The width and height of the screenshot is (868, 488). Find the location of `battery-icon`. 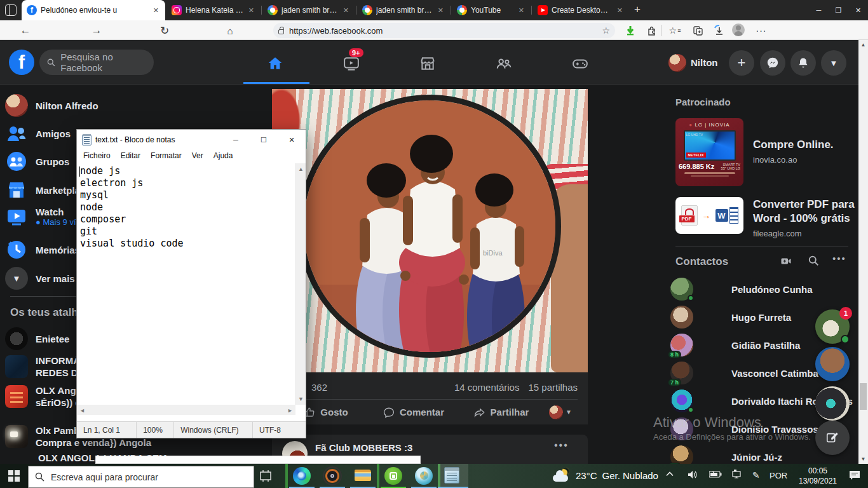

battery-icon is located at coordinates (715, 474).